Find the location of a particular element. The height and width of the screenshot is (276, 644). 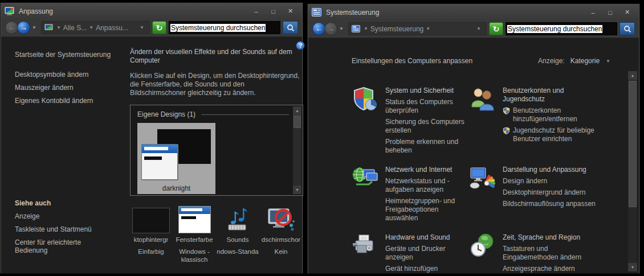

breadcrumb-current: Anpassu... is located at coordinates (112, 28).